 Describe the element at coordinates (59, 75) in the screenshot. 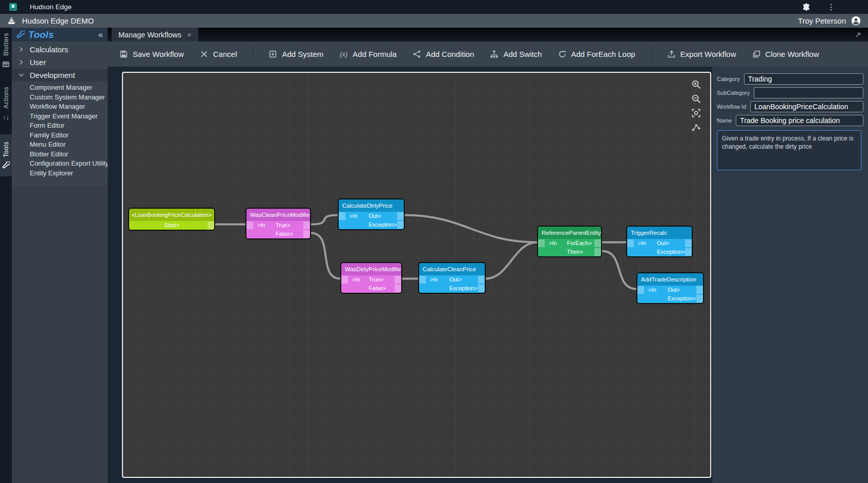

I see `tree-item-development: Development` at that location.